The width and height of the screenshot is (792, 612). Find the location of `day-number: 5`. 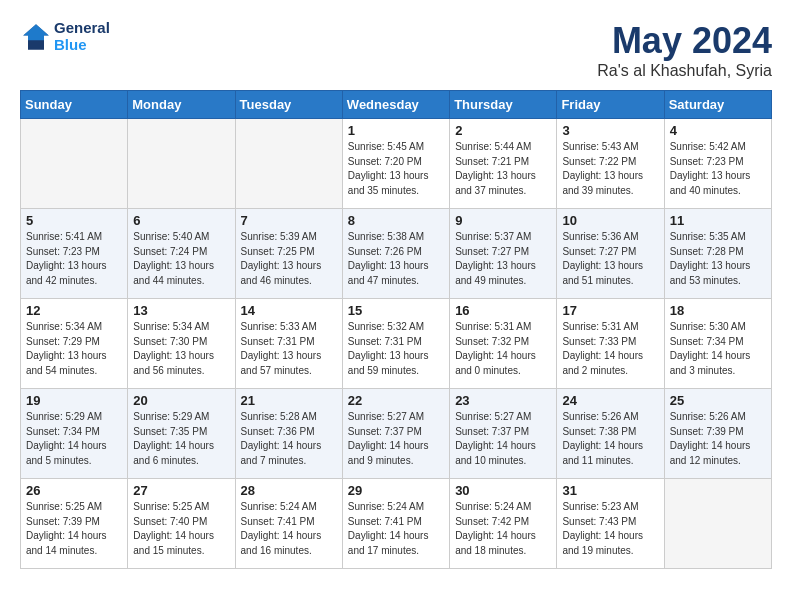

day-number: 5 is located at coordinates (74, 220).